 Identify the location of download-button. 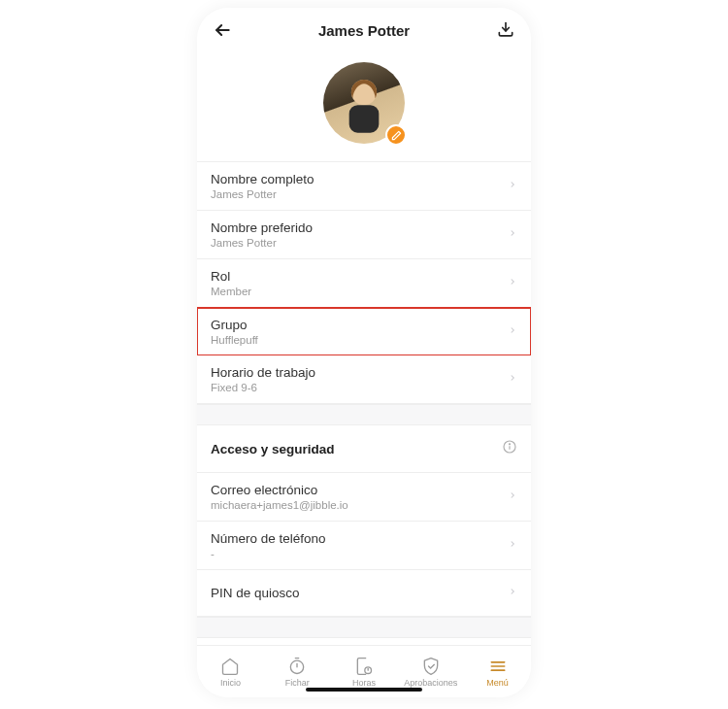
(506, 30).